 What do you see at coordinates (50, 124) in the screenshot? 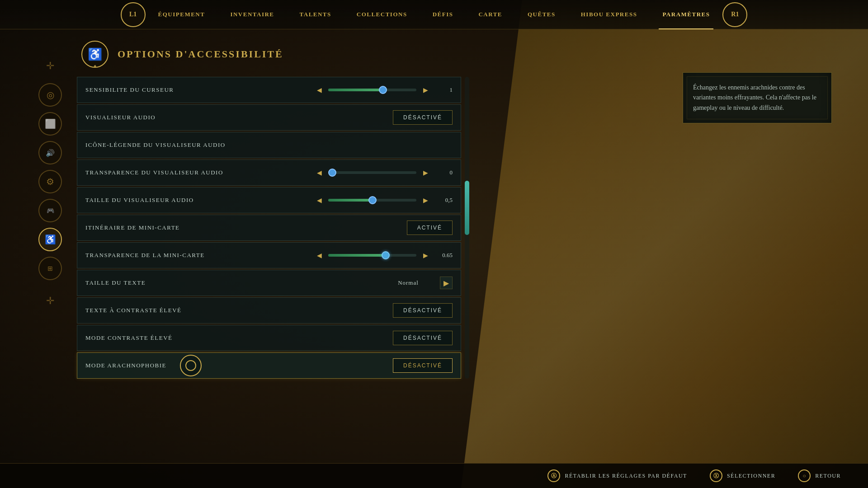
I see `sidebar-display-icon: ⬜` at bounding box center [50, 124].